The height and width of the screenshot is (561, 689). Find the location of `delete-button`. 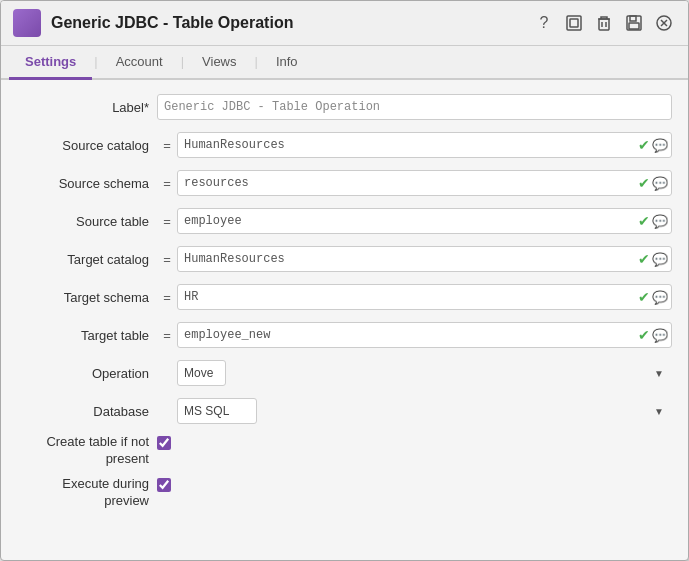

delete-button is located at coordinates (604, 23).